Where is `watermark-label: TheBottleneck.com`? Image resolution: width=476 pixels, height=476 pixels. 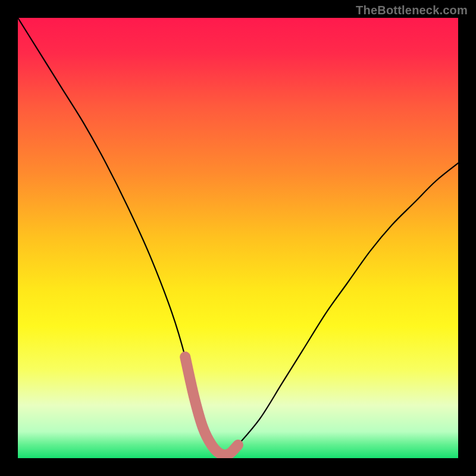
watermark-label: TheBottleneck.com is located at coordinates (412, 11).